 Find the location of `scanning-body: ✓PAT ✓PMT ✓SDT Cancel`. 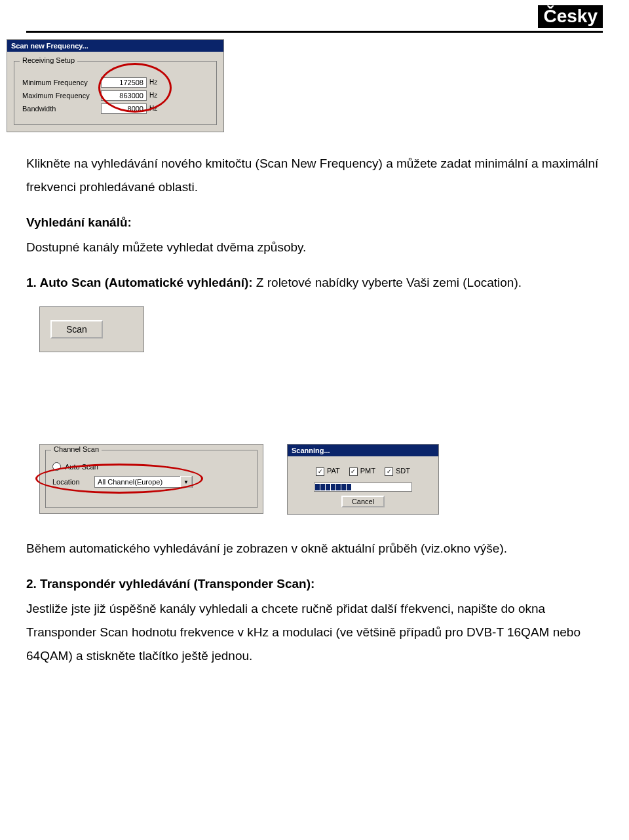

scanning-body: ✓PAT ✓PMT ✓SDT Cancel is located at coordinates (363, 482).